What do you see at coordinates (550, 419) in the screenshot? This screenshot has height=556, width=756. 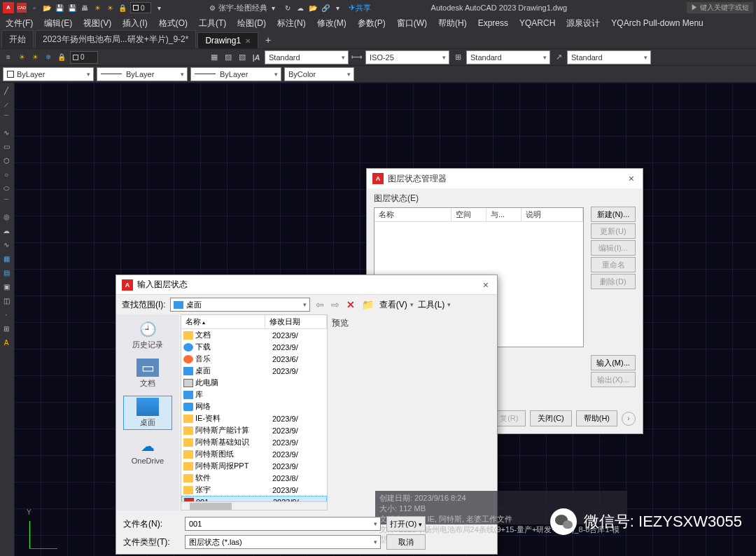 I see `lsm-close-button-2: 关闭(C)` at bounding box center [550, 419].